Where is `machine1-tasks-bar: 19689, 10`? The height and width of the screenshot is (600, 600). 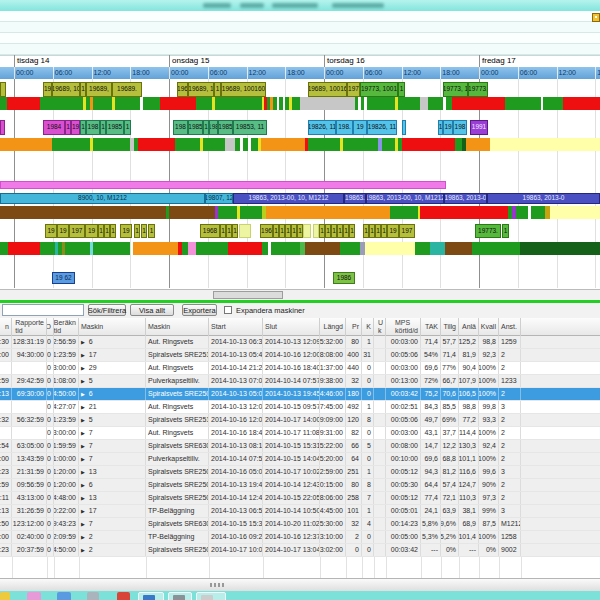 machine1-tasks-bar: 19689, 10 is located at coordinates (66, 90).